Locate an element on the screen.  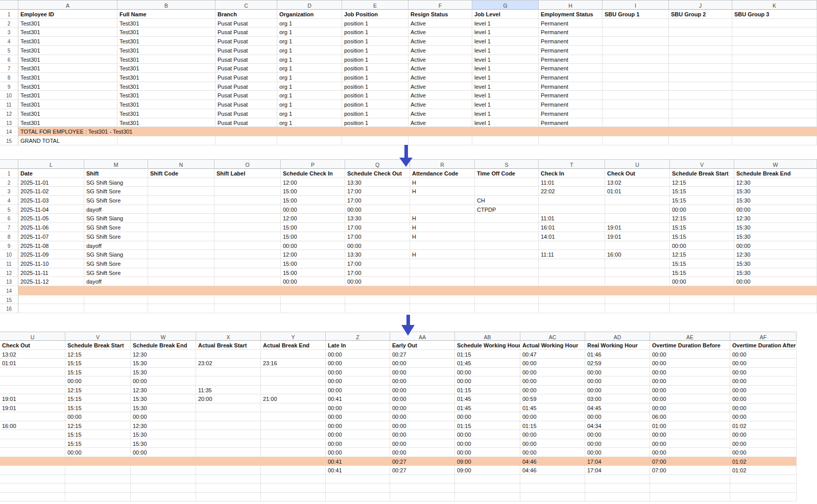
cell: Check Out is located at coordinates (33, 345).